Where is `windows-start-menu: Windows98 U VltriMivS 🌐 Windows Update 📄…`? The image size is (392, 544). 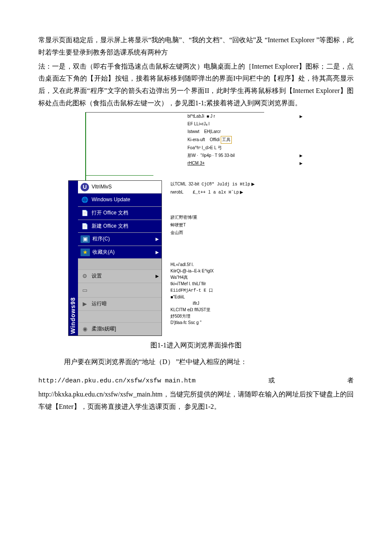 windows-start-menu: Windows98 U VltriMivS 🌐 Windows Update 📄… is located at coordinates (115, 258).